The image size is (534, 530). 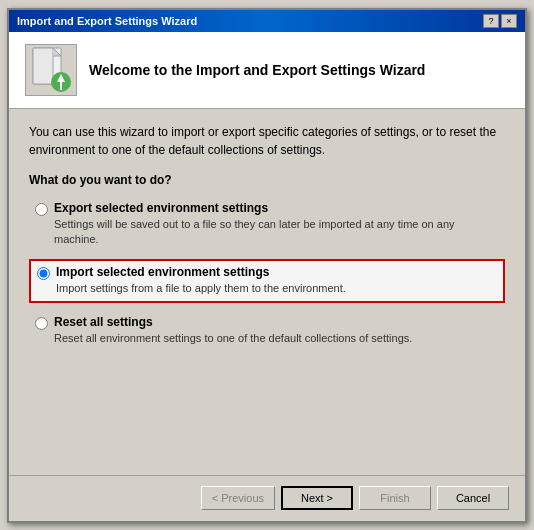 What do you see at coordinates (267, 21) in the screenshot?
I see `title-bar: Import and Export Settings Wizard ? ×` at bounding box center [267, 21].